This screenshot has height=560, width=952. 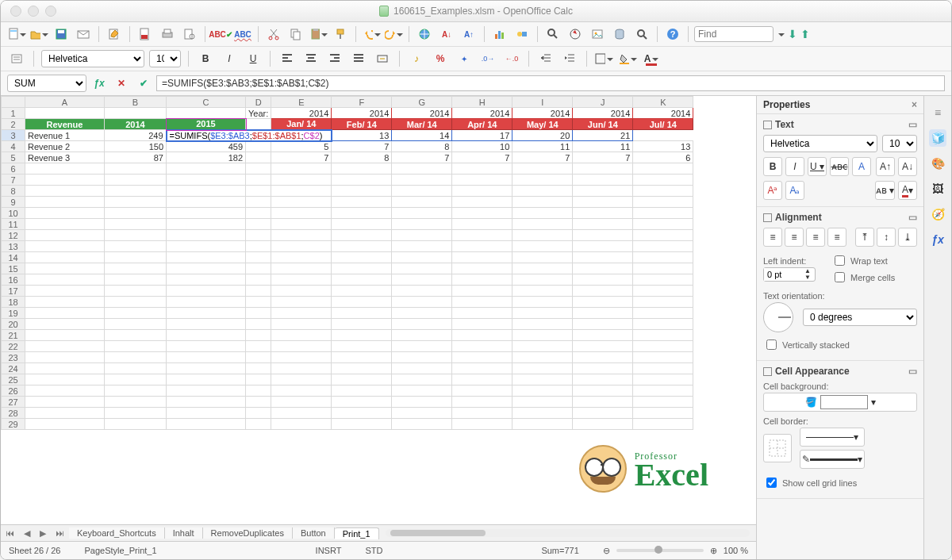 I want to click on panel-align-center: ≡, so click(x=794, y=237).